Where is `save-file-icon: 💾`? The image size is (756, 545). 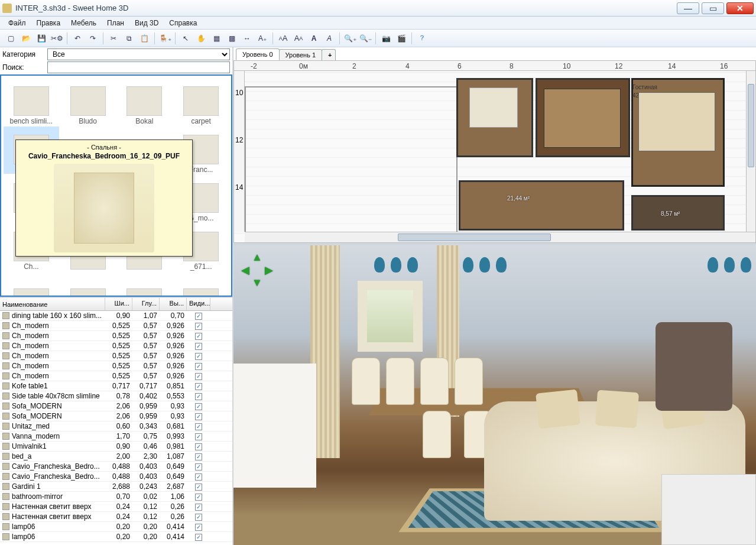
save-file-icon: 💾 is located at coordinates (41, 38).